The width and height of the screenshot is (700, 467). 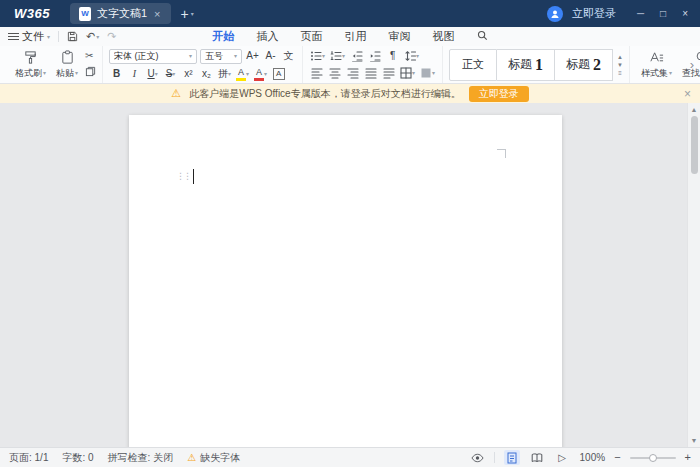 I want to click on distribute-button, so click(x=388, y=74).